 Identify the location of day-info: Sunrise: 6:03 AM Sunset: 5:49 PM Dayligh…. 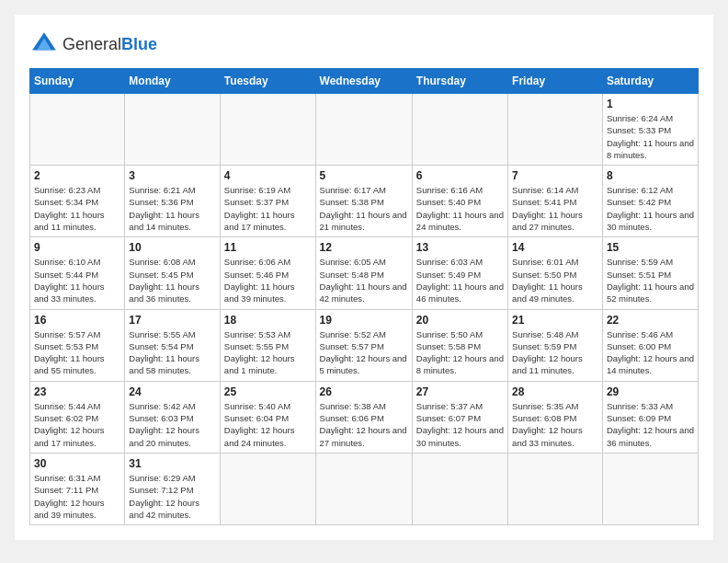
(460, 280).